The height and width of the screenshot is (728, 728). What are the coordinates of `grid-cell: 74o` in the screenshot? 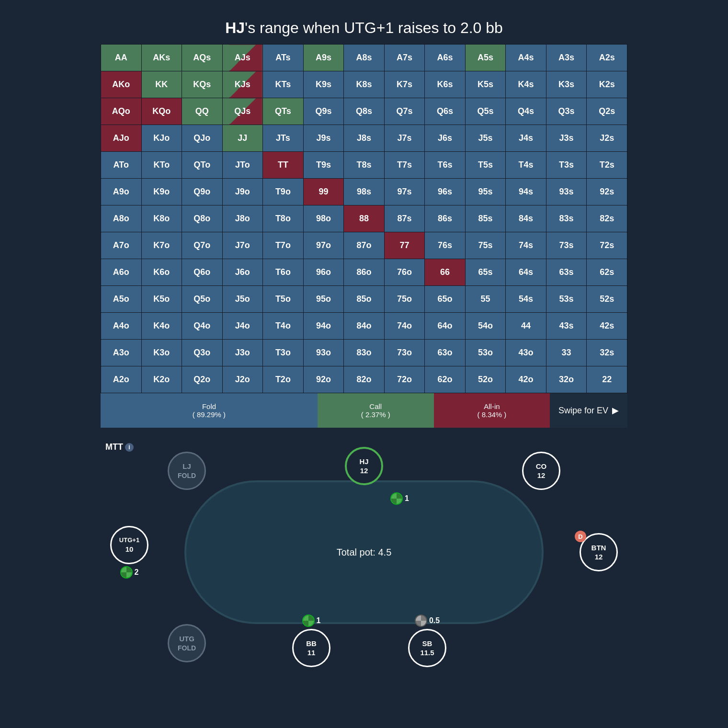 It's located at (404, 326).